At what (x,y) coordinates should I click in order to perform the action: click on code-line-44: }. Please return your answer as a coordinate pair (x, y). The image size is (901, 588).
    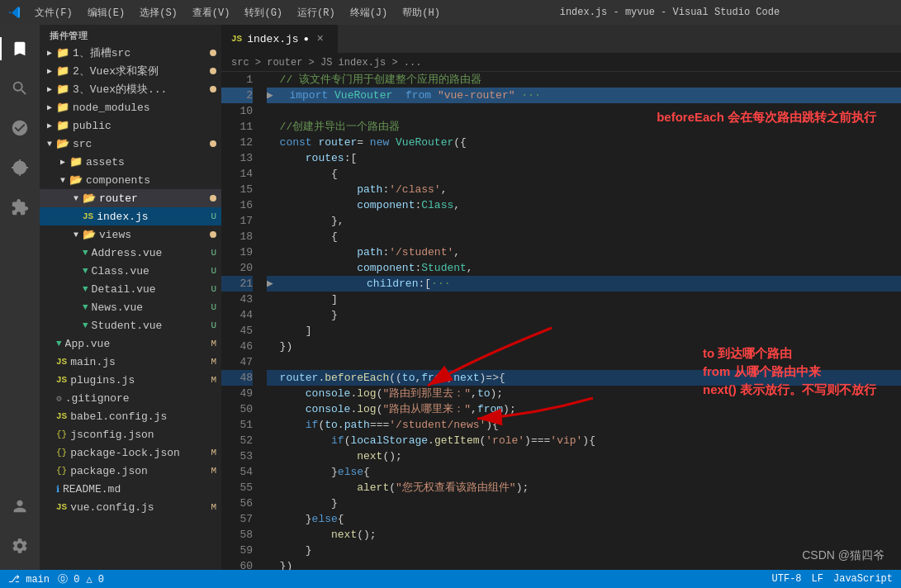
    Looking at the image, I should click on (584, 315).